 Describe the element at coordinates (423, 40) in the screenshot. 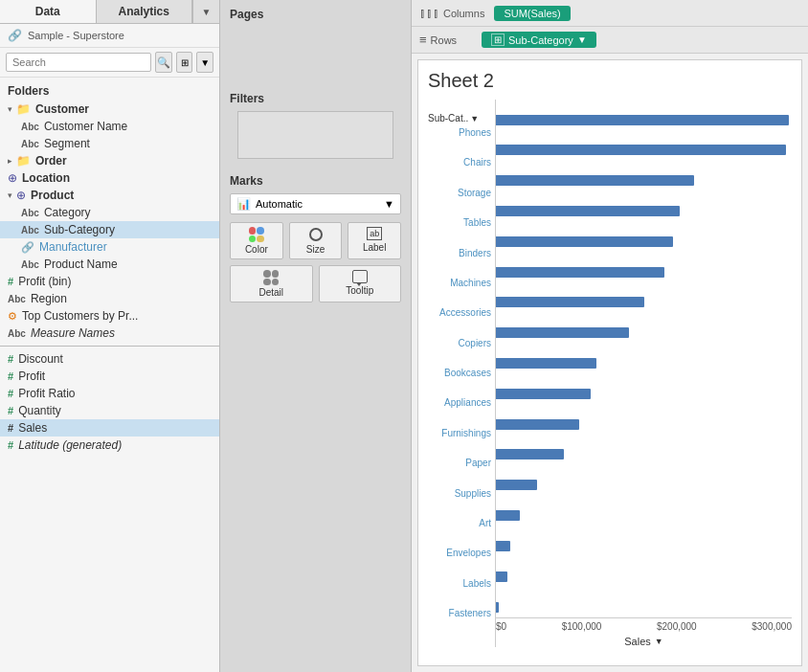

I see `rows-icon: ≡` at that location.